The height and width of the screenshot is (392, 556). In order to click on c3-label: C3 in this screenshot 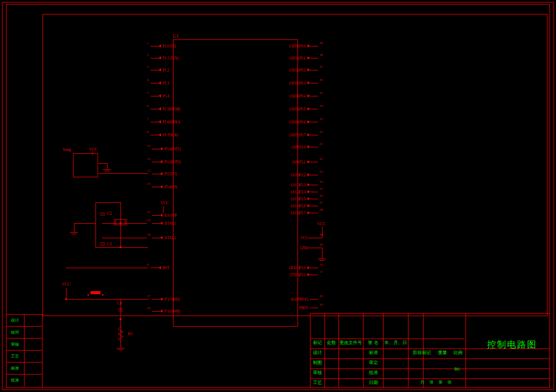, I will do `click(110, 244)`.